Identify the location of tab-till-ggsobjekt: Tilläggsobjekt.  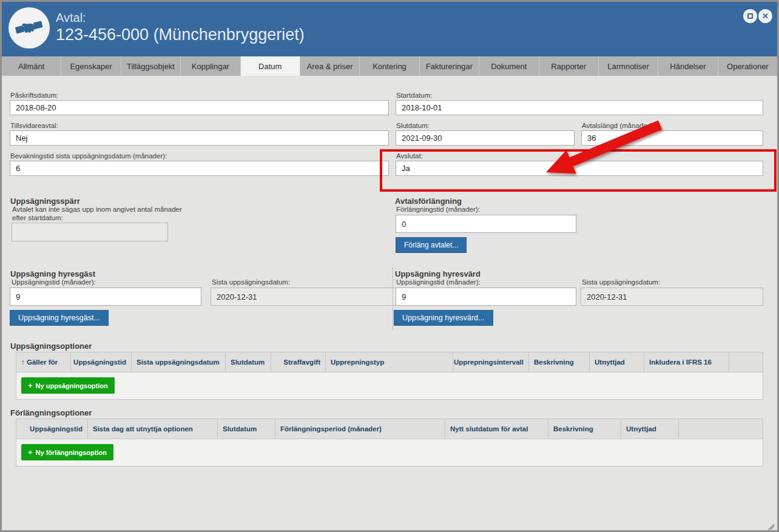
(151, 66).